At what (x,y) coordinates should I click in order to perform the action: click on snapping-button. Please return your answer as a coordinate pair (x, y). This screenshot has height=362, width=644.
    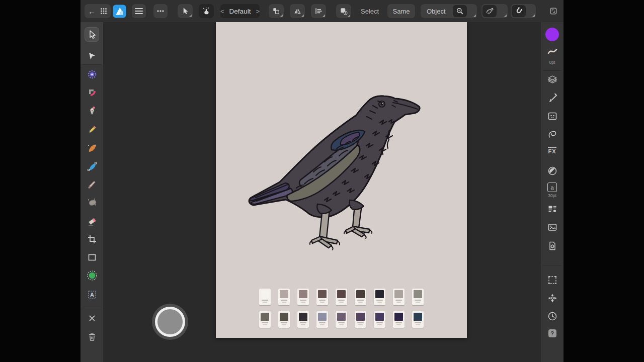
    Looking at the image, I should click on (523, 11).